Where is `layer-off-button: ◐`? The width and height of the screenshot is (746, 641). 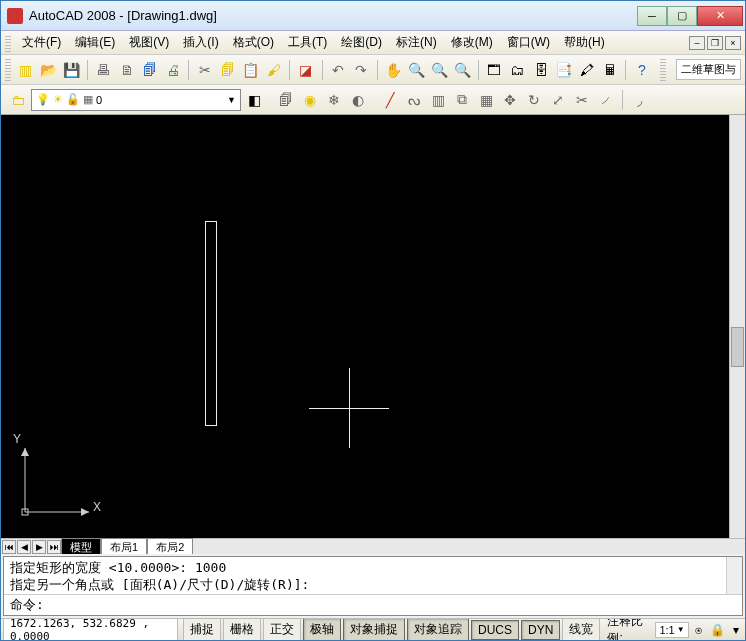 layer-off-button: ◐ is located at coordinates (358, 100).